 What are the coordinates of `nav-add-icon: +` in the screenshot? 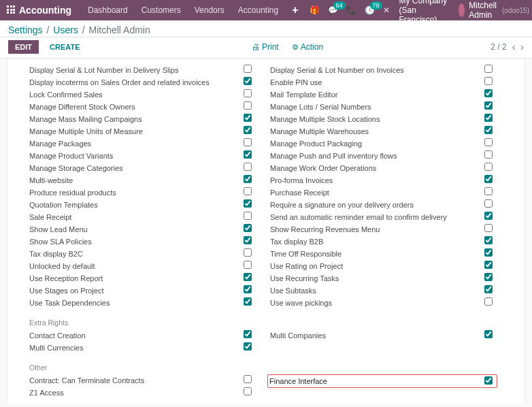 It's located at (295, 10).